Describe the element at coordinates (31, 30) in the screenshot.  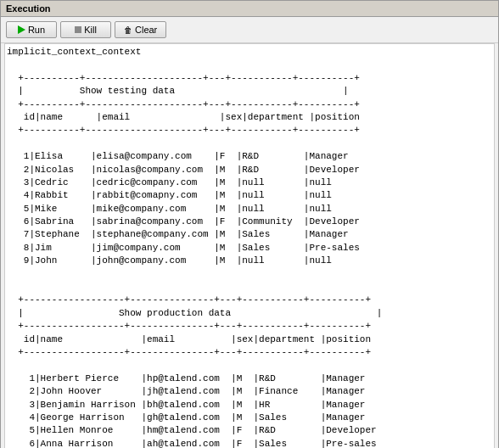
I see `run-button: Run` at that location.